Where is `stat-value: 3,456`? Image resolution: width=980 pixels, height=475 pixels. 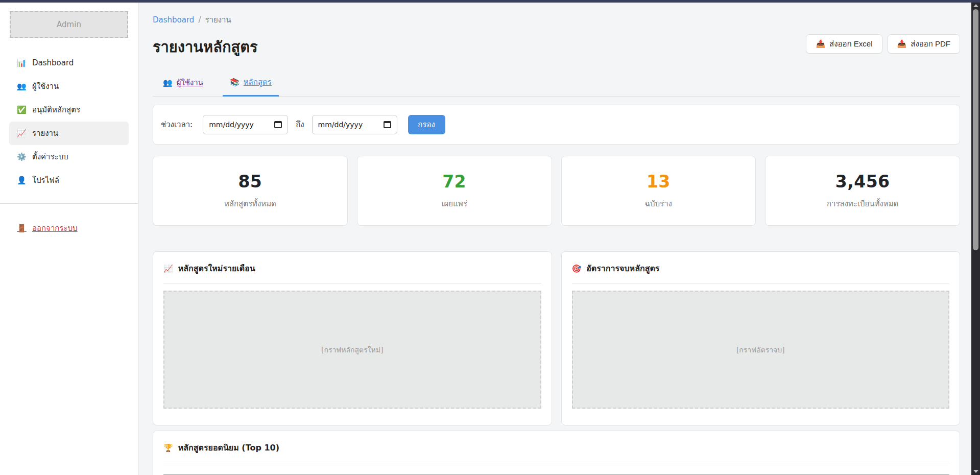
stat-value: 3,456 is located at coordinates (863, 182).